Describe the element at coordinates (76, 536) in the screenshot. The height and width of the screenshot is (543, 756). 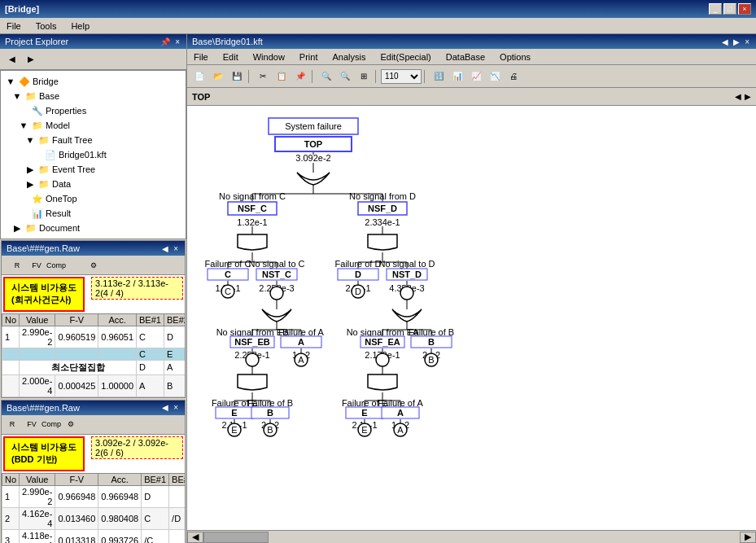
I see `cell-fv: 0.013318` at that location.